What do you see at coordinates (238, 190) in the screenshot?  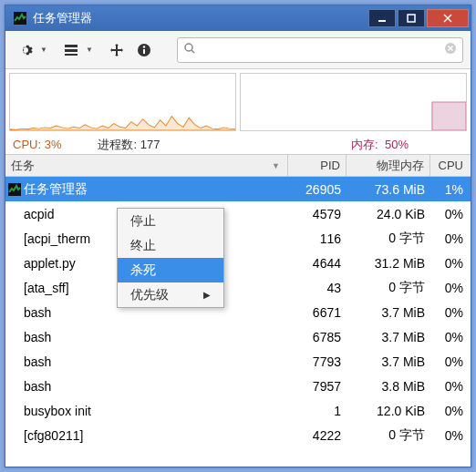 I see `table-row: 任务管理器2690573.6 MiB1%` at bounding box center [238, 190].